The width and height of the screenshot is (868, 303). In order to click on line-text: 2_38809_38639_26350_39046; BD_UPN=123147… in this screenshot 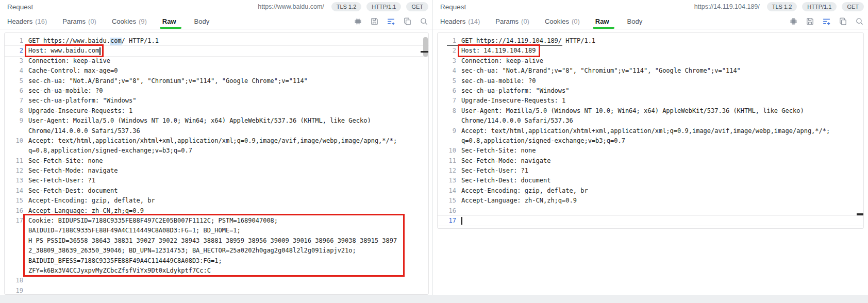, I will do `click(190, 250)`.